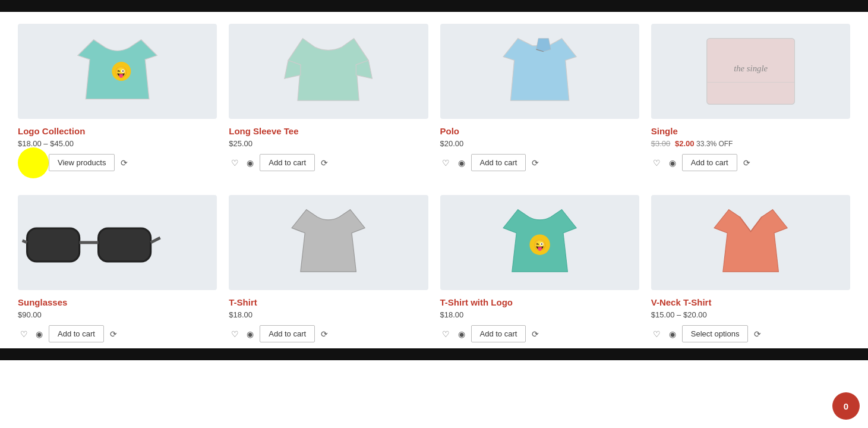 Image resolution: width=868 pixels, height=428 pixels. What do you see at coordinates (539, 131) in the screenshot?
I see `product-name-polo: Polo` at bounding box center [539, 131].